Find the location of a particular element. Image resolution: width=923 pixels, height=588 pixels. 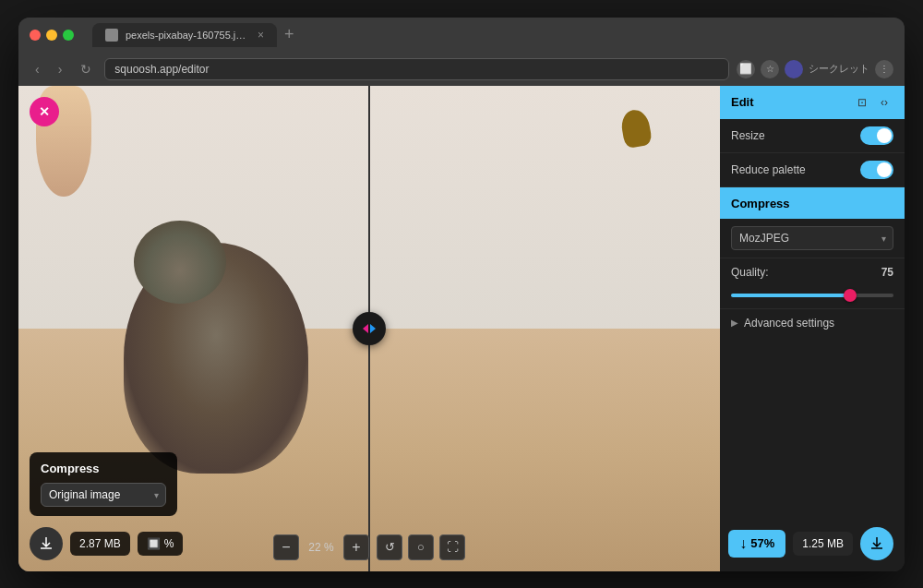

arrow-right-icon is located at coordinates (373, 329).